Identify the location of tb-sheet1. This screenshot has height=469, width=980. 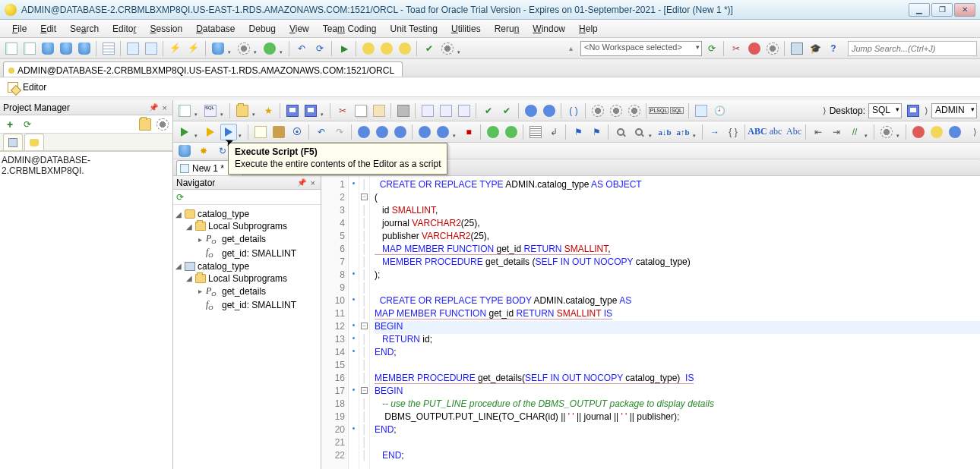
(11, 49).